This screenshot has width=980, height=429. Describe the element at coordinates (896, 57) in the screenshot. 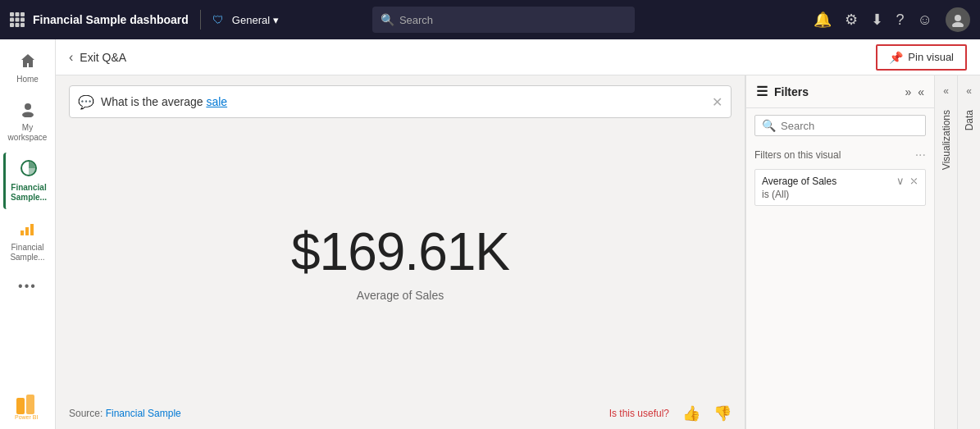

I see `pin-icon: 📌` at that location.